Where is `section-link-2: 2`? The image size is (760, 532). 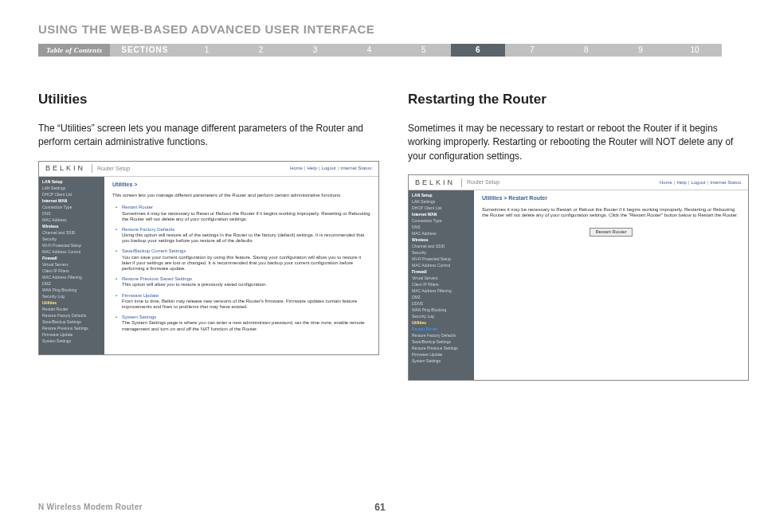 section-link-2: 2 is located at coordinates (261, 50).